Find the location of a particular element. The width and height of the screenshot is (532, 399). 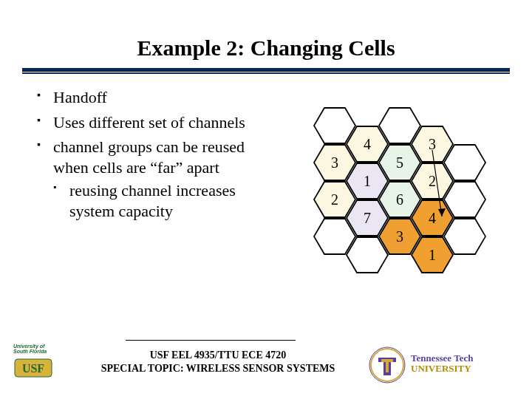

body-text: Handoff Uses different set of channels c… is located at coordinates (151, 157).